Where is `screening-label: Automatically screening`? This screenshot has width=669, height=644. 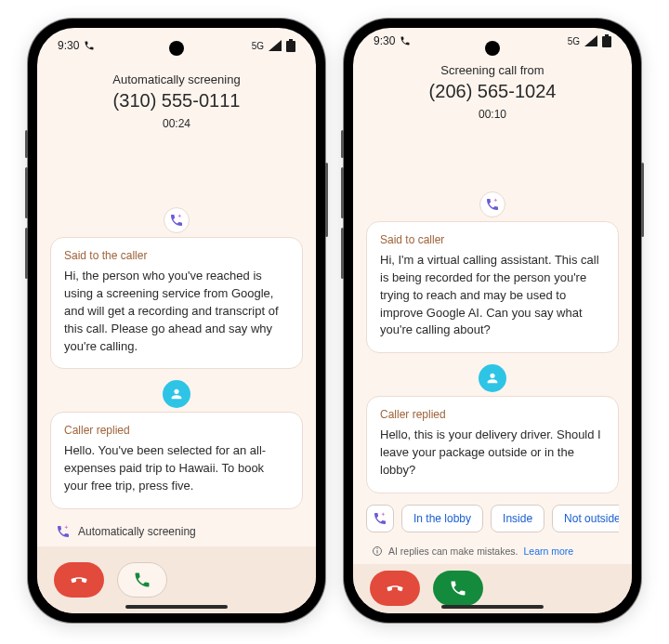 screening-label: Automatically screening is located at coordinates (177, 80).